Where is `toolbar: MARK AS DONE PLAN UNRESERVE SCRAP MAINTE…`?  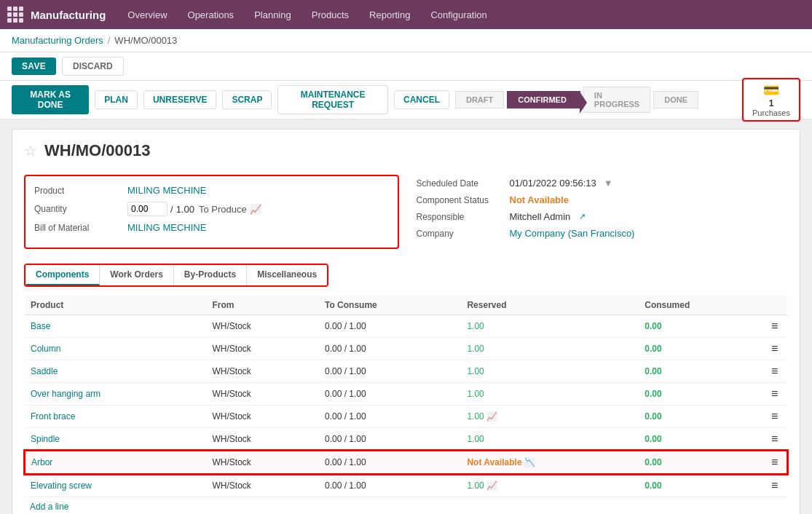
toolbar: MARK AS DONE PLAN UNRESERVE SCRAP MAINTE… is located at coordinates (406, 100).